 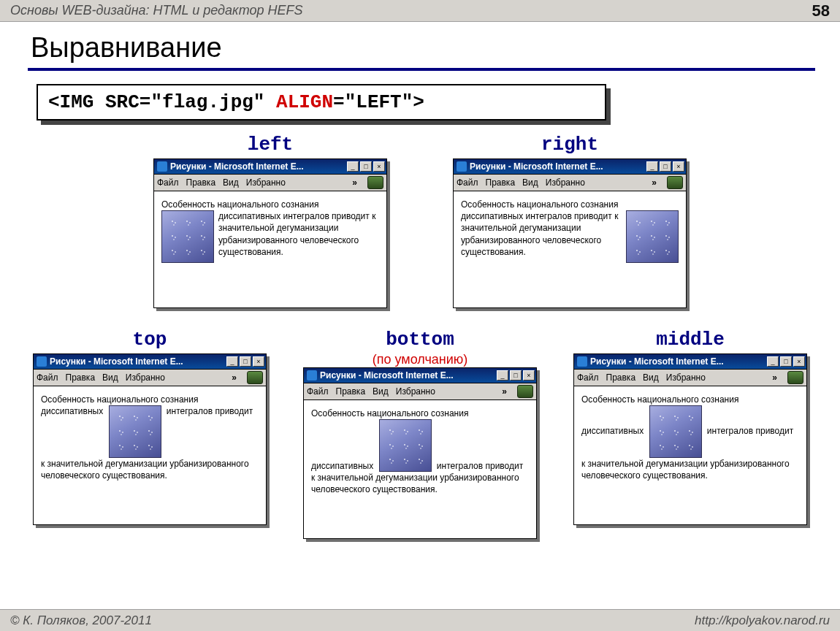 I want to click on code-keyword: ALIGN, so click(x=305, y=102).